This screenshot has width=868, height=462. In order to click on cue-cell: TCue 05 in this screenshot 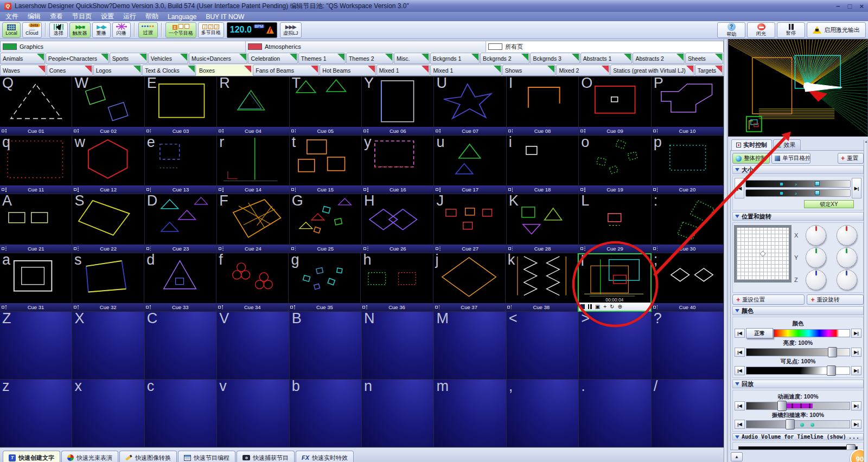, I will do `click(326, 106)`.